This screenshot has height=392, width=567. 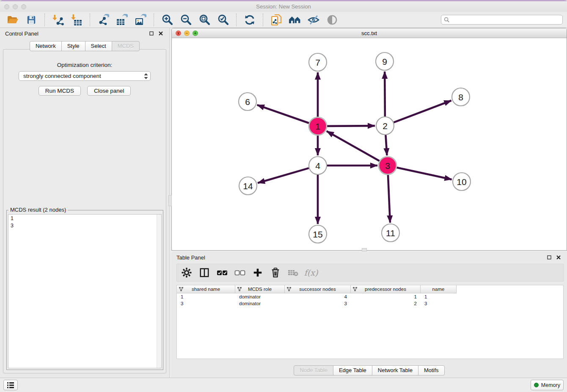 What do you see at coordinates (170, 201) in the screenshot?
I see `splitter-handle-vertical` at bounding box center [170, 201].